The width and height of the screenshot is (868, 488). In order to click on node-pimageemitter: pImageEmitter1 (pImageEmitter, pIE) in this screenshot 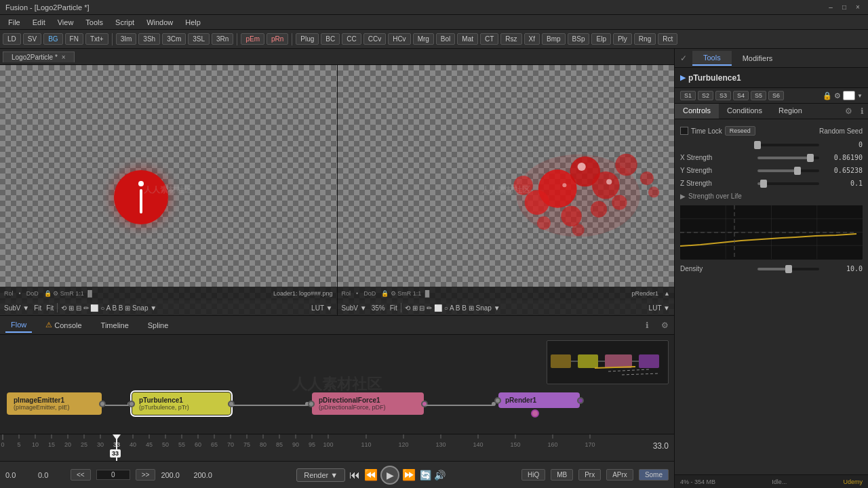, I will do `click(54, 404)`.